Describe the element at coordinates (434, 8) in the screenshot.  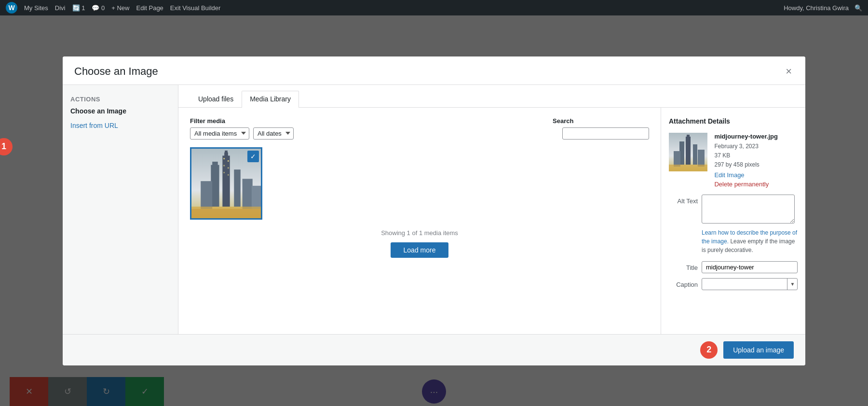
I see `admin-bar: W My Sites Divi 🔄 1 💬 0 + New Edit Page …` at that location.